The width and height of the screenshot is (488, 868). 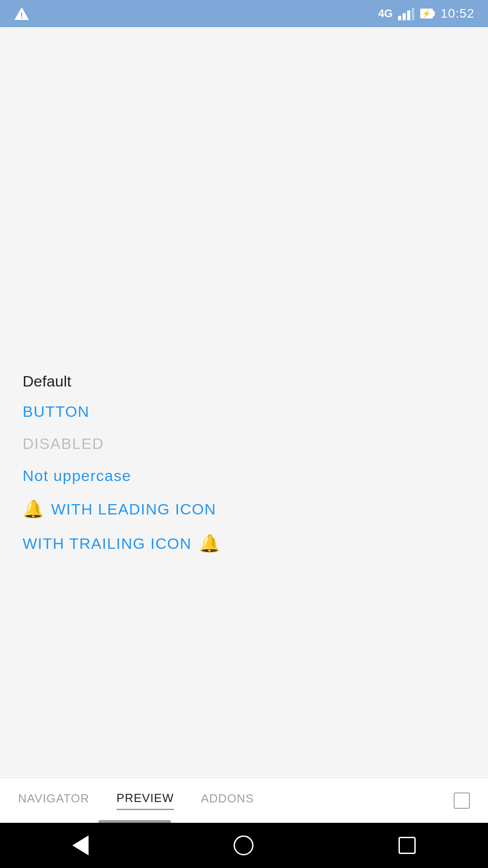 I want to click on button-default: BUTTON, so click(x=244, y=411).